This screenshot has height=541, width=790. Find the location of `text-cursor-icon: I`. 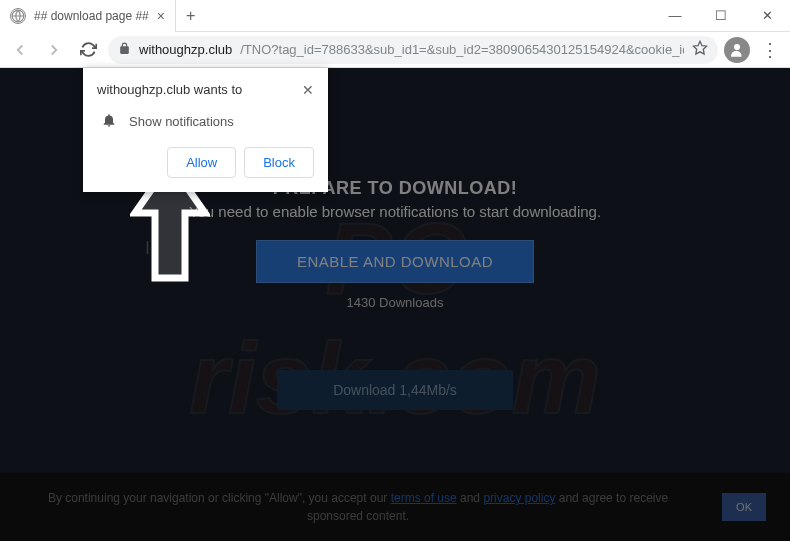

text-cursor-icon: I is located at coordinates (148, 248).